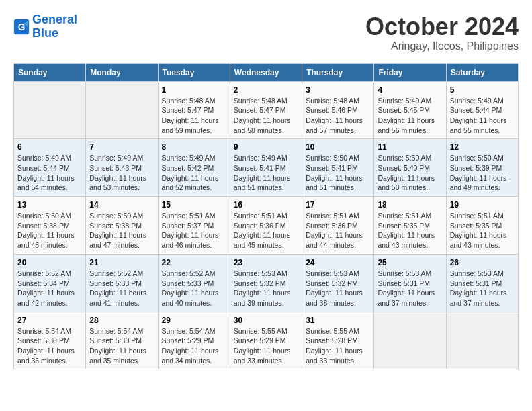 This screenshot has height=411, width=532. Describe the element at coordinates (338, 205) in the screenshot. I see `day-number: 17` at that location.